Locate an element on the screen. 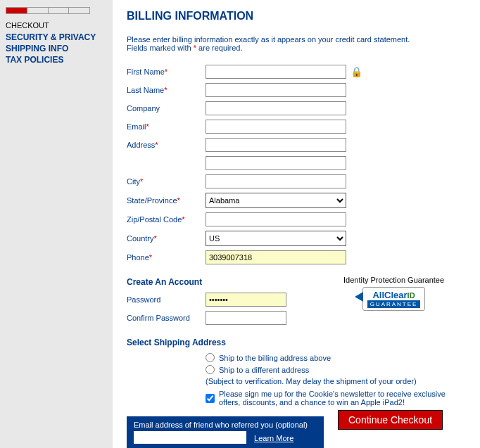  newsletter-label: Please sign me up for the Cookie's newsl… is located at coordinates (342, 398).